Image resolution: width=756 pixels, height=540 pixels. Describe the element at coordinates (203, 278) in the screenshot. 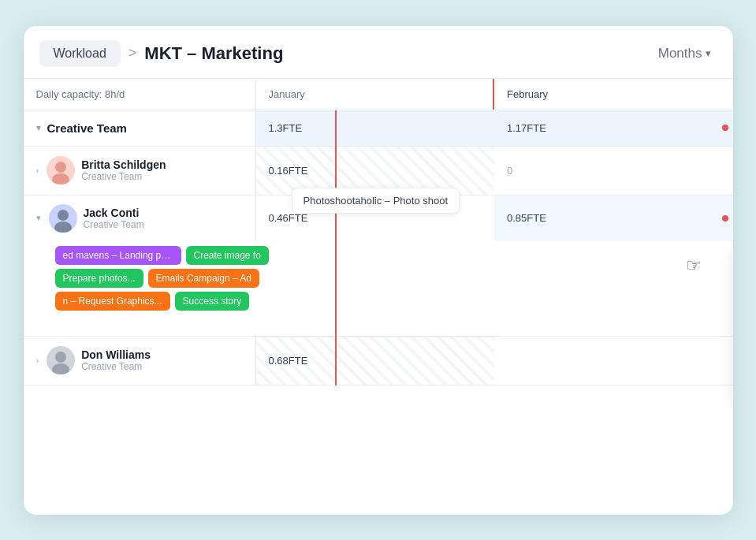

I see `task-pill-emails: Emails Campaign – Ad` at that location.